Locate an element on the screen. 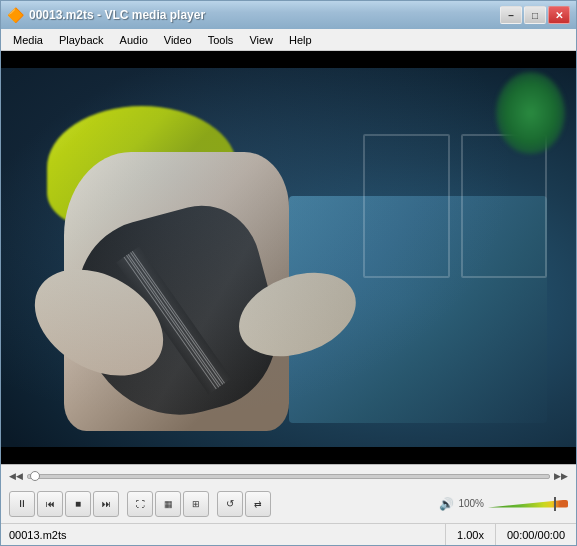 This screenshot has height=546, width=577. random-icon: ⇄ is located at coordinates (258, 504).